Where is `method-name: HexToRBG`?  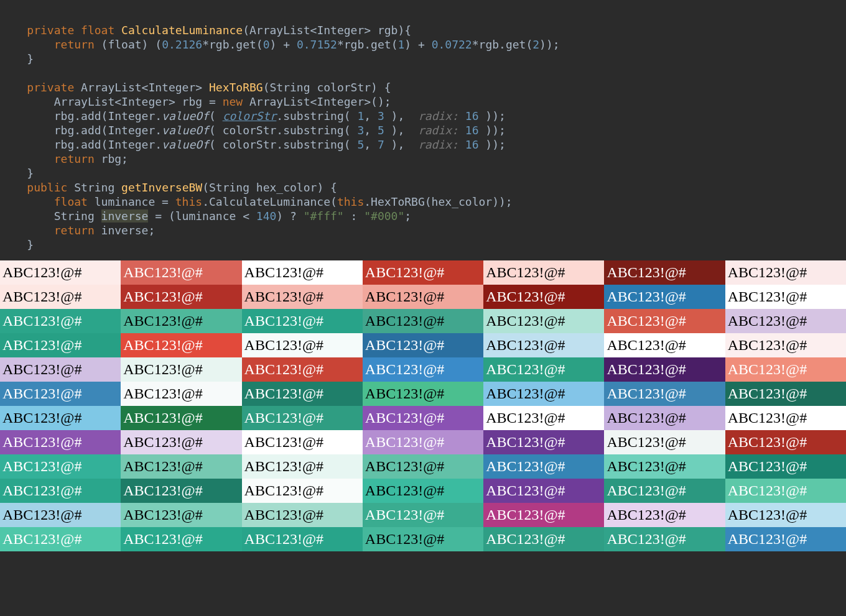 method-name: HexToRBG is located at coordinates (236, 87).